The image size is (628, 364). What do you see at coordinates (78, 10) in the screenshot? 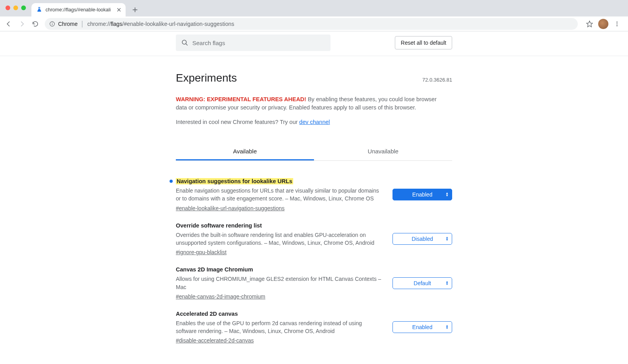
I see `browser-tab: chrome://flags/#enable-lookali` at bounding box center [78, 10].